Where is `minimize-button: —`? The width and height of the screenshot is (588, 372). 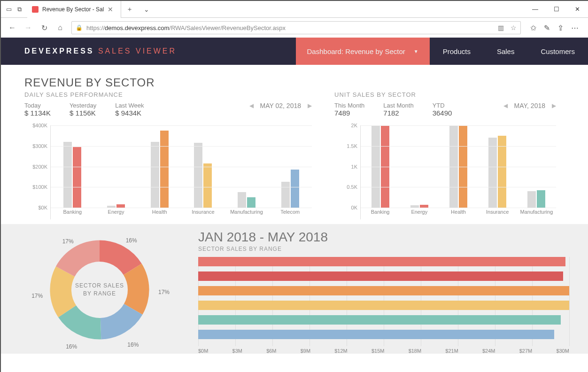 minimize-button: — is located at coordinates (535, 9).